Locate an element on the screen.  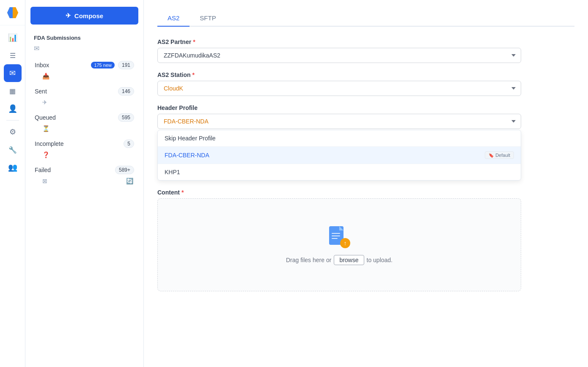
table-icon: ▦ is located at coordinates (13, 91).